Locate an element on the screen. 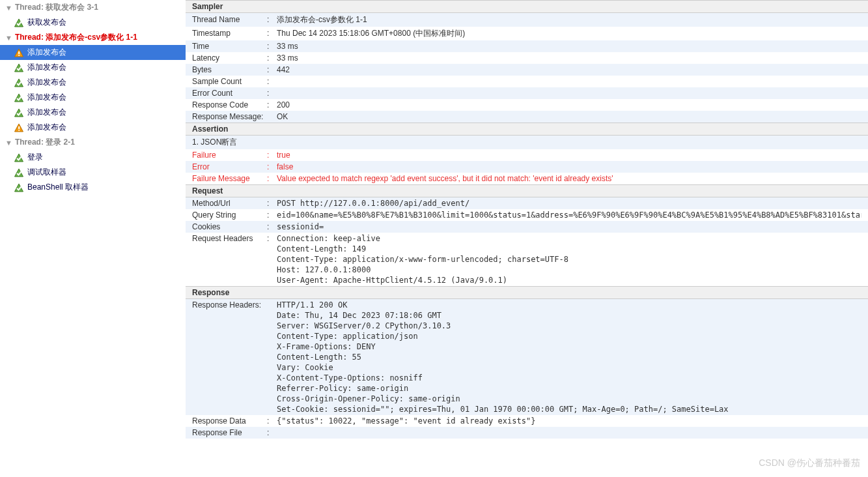 Image resolution: width=868 pixels, height=477 pixels. multi-line: Set-Cookie: sessionid=""; expires=Thu, 0… is located at coordinates (569, 409).